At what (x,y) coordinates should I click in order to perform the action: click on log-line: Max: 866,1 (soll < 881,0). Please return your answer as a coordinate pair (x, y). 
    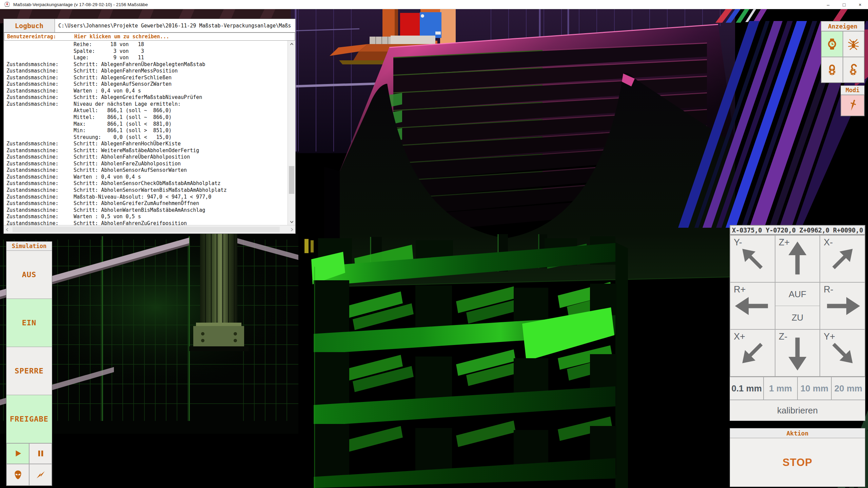
    Looking at the image, I should click on (147, 124).